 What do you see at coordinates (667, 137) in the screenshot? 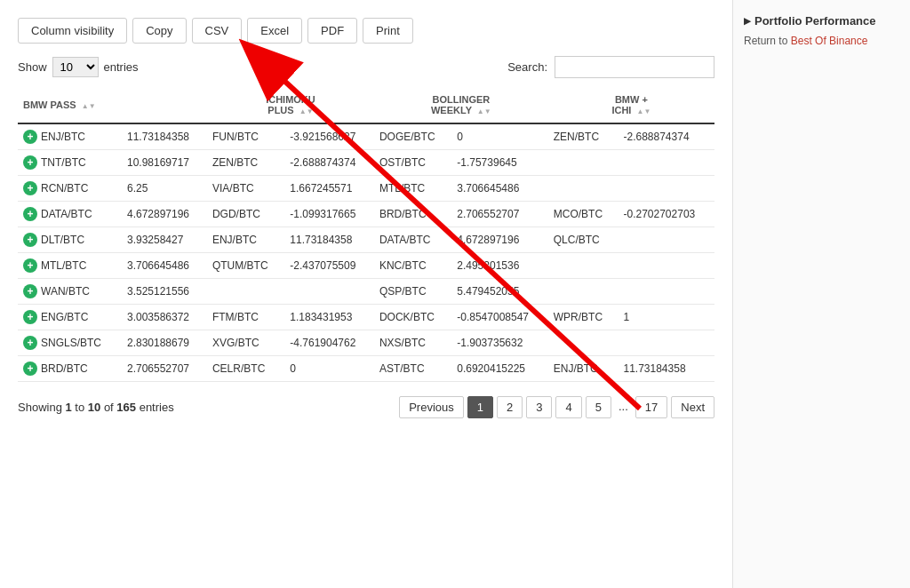
I see `table-cell: -2.688874374` at bounding box center [667, 137].